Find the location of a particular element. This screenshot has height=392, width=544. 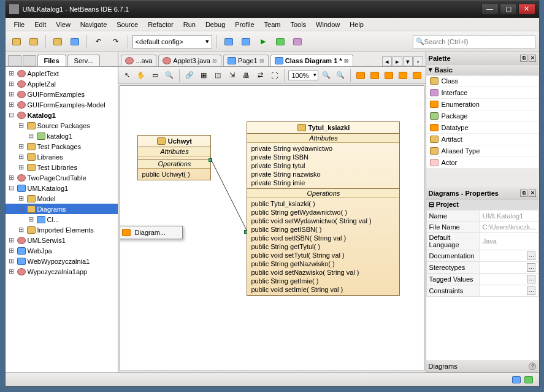

tree-row: ⊞GUIFormExamples is located at coordinates (62, 94).